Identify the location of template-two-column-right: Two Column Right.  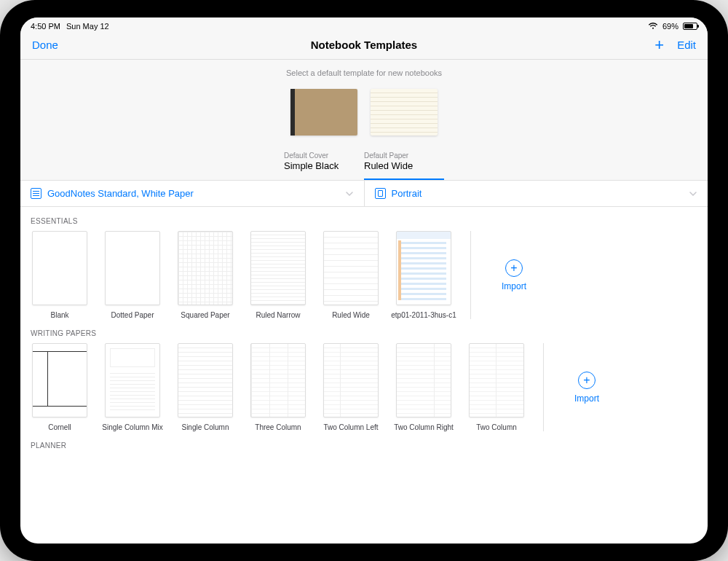
(424, 388).